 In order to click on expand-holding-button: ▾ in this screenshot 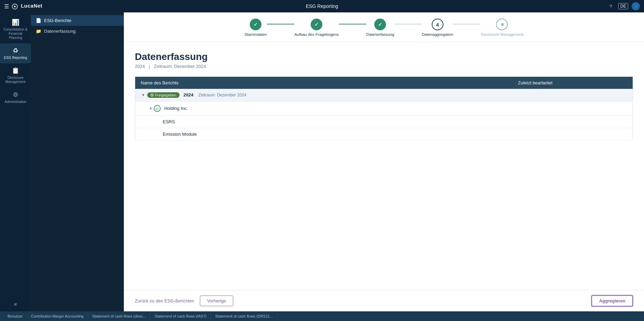, I will do `click(151, 108)`.